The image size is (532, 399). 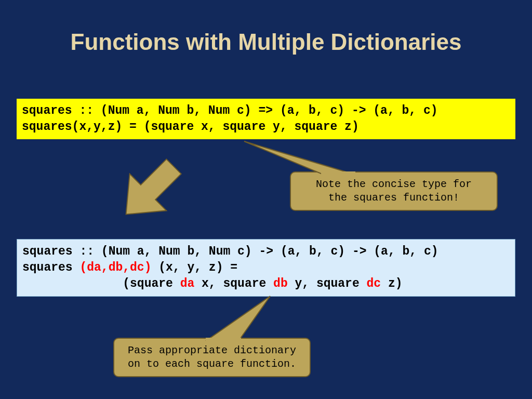 I want to click on code-seg: squares, so click(x=51, y=268).